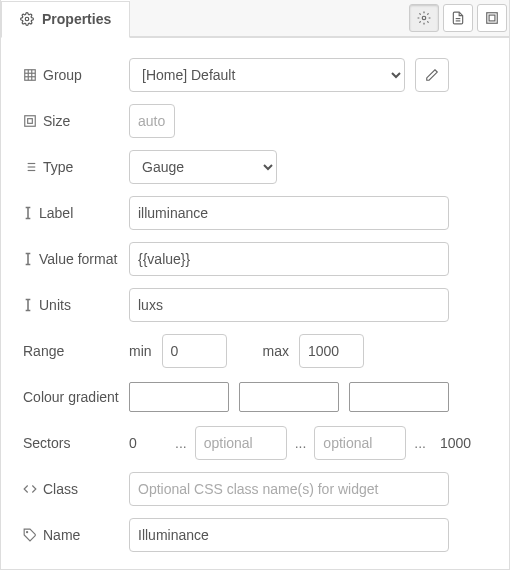 The image size is (510, 570). I want to click on label-gradient: Colour gradient, so click(76, 397).